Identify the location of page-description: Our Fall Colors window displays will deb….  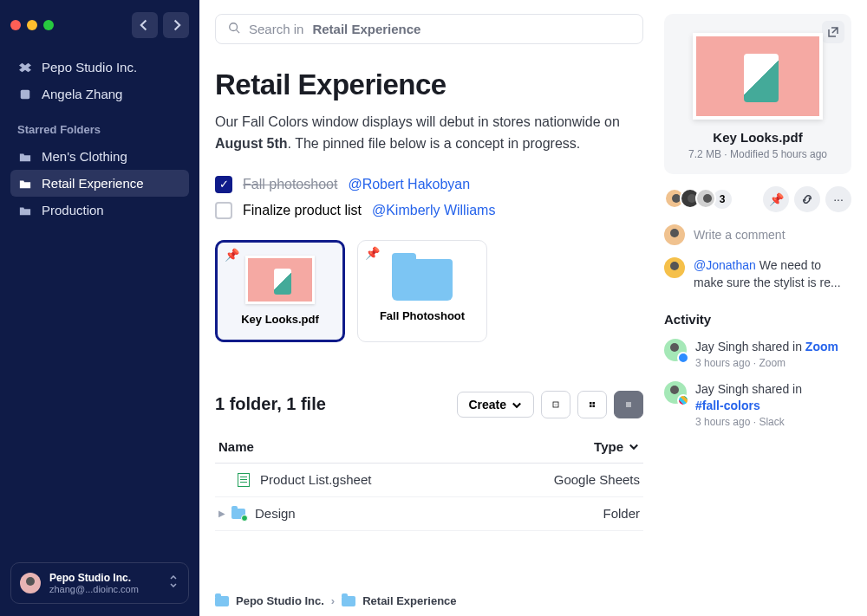
(429, 133).